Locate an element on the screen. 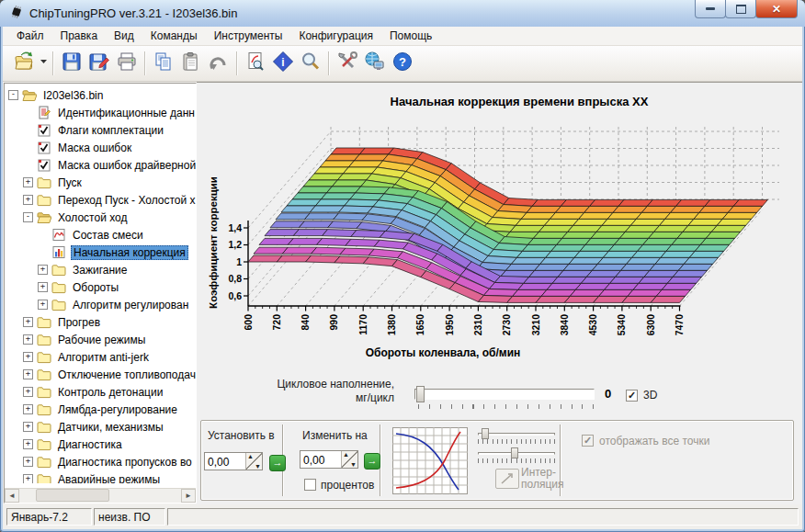  slider-thumb is located at coordinates (485, 434).